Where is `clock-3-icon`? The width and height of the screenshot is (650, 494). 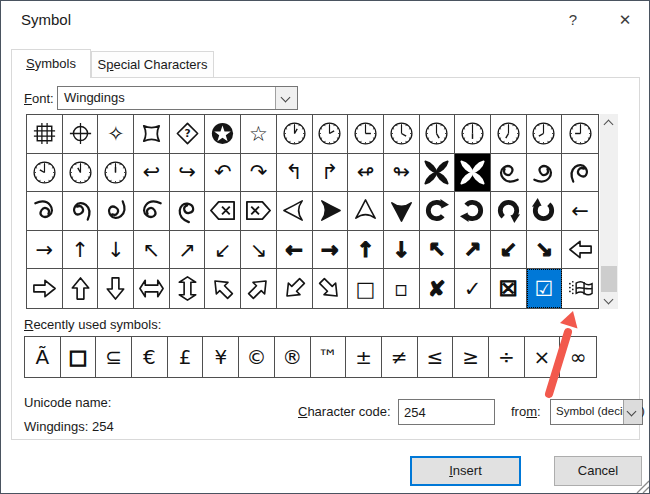
clock-3-icon is located at coordinates (366, 134).